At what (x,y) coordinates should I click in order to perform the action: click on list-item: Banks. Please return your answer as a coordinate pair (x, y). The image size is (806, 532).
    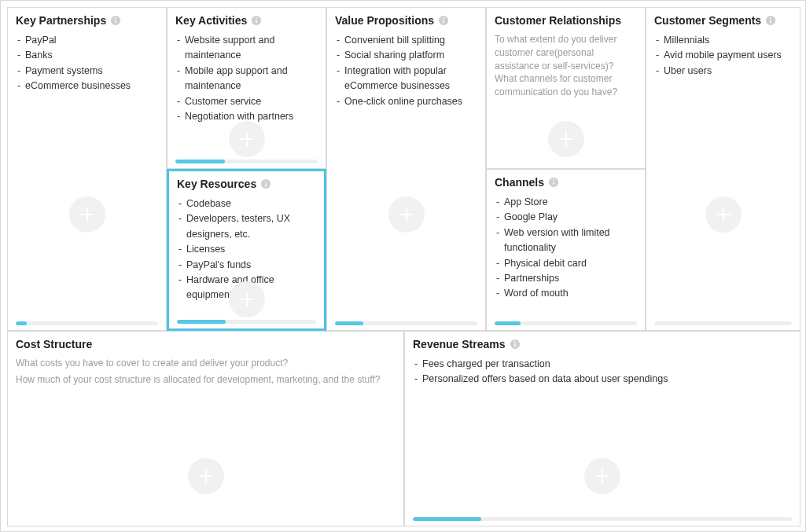
    Looking at the image, I should click on (88, 55).